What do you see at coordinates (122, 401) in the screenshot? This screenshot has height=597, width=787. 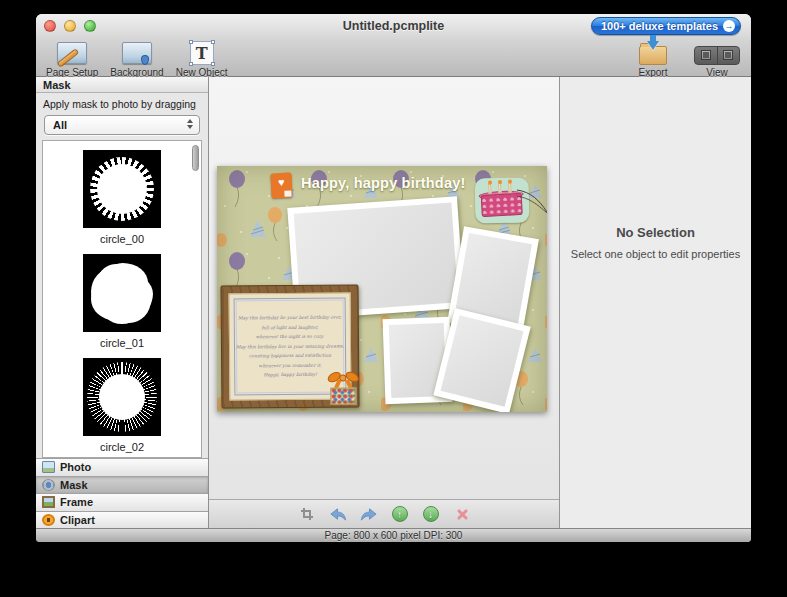 I see `mask-item-circle-02: circle_02` at bounding box center [122, 401].